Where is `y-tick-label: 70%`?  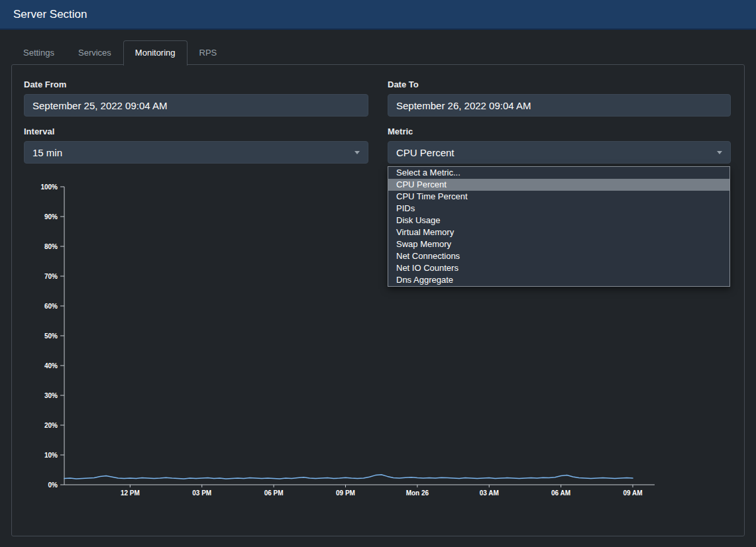 y-tick-label: 70% is located at coordinates (51, 277).